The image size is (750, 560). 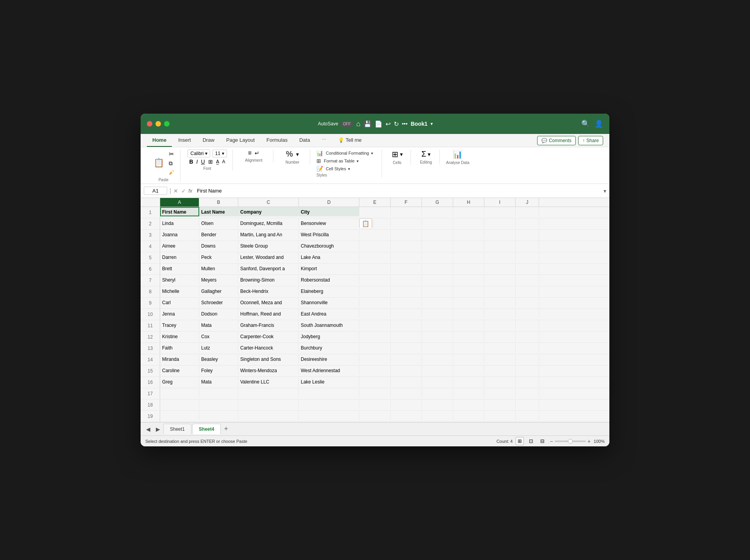 What do you see at coordinates (224, 162) in the screenshot?
I see `font-color-button: A` at bounding box center [224, 162].